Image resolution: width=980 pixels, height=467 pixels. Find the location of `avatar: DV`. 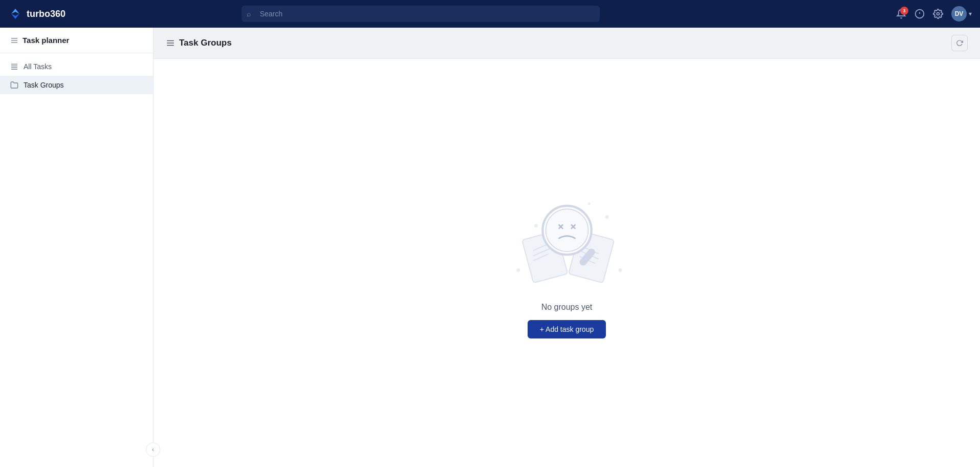

avatar: DV is located at coordinates (959, 14).